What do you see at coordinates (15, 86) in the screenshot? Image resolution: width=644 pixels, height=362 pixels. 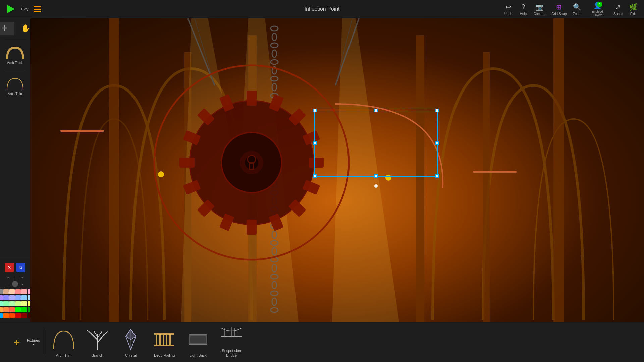 I see `arch-thin-item: Arch Thin` at bounding box center [15, 86].